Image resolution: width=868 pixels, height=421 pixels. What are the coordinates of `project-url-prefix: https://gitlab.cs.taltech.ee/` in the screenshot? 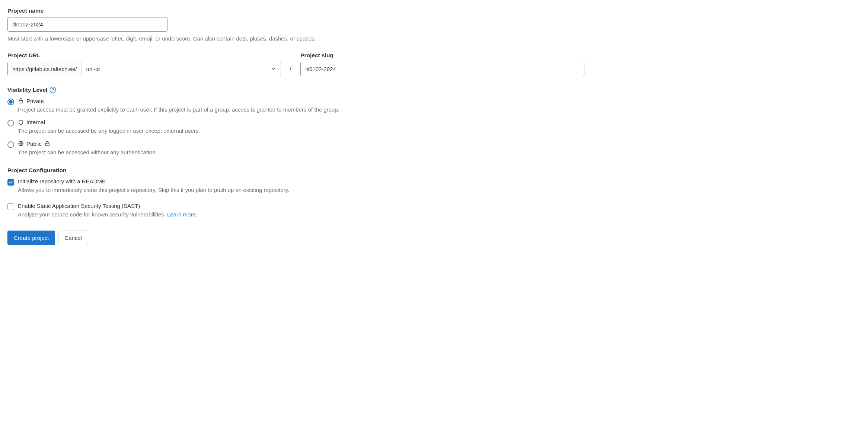 It's located at (45, 69).